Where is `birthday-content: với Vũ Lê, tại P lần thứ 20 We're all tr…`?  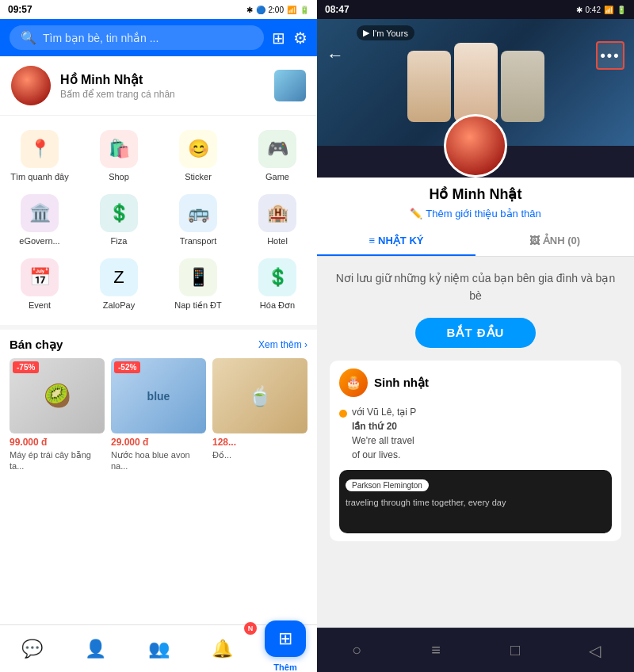 birthday-content: với Vũ Lê, tại P lần thứ 20 We're all tr… is located at coordinates (384, 433).